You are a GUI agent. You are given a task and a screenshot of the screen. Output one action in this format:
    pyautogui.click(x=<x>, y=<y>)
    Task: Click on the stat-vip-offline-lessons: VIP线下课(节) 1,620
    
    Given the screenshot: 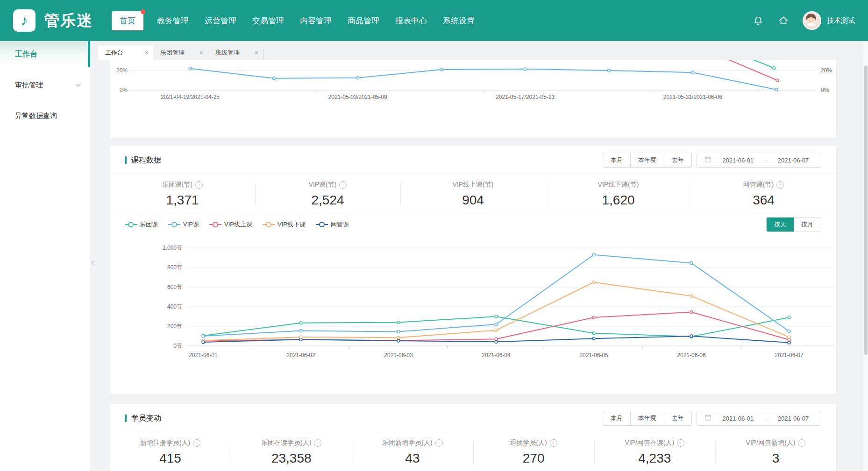 What is the action you would take?
    pyautogui.click(x=619, y=194)
    